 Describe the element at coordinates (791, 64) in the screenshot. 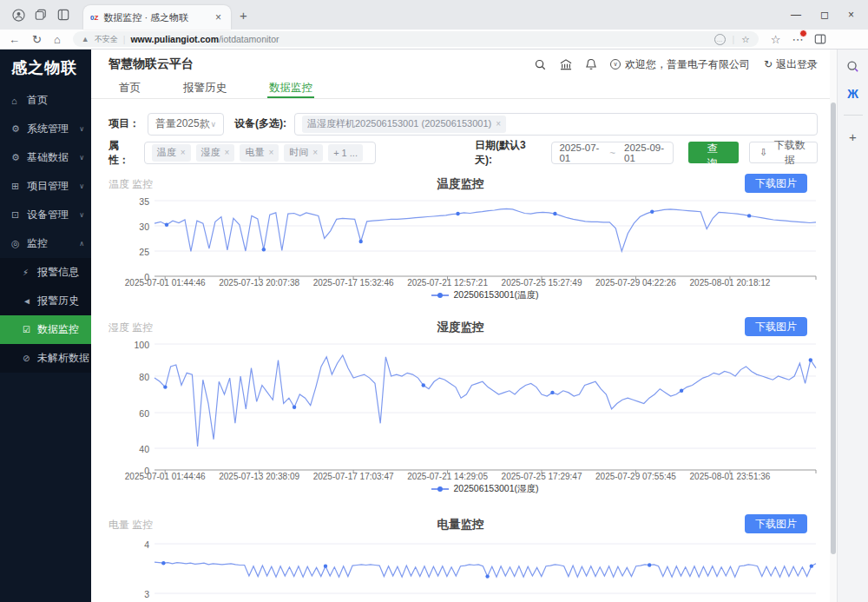

I see `logout-button: ↻ 退出登录` at that location.